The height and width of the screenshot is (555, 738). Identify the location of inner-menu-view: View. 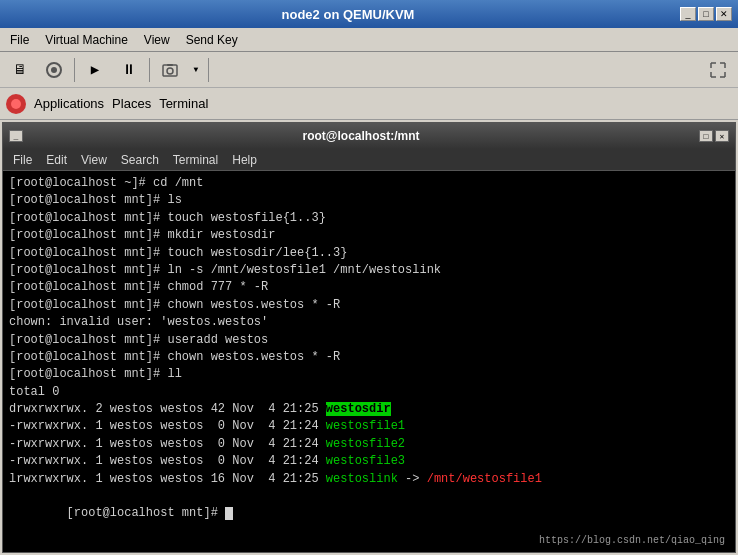
(94, 160).